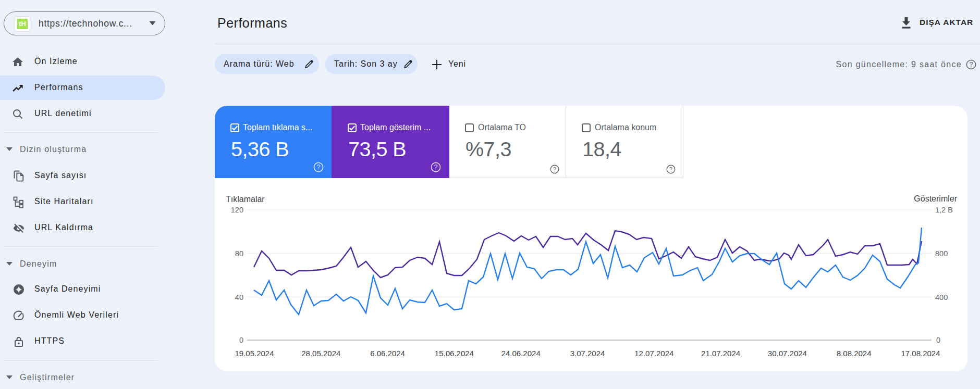 This screenshot has height=389, width=980. What do you see at coordinates (521, 353) in the screenshot?
I see `svg-text: 24.06.2024` at bounding box center [521, 353].